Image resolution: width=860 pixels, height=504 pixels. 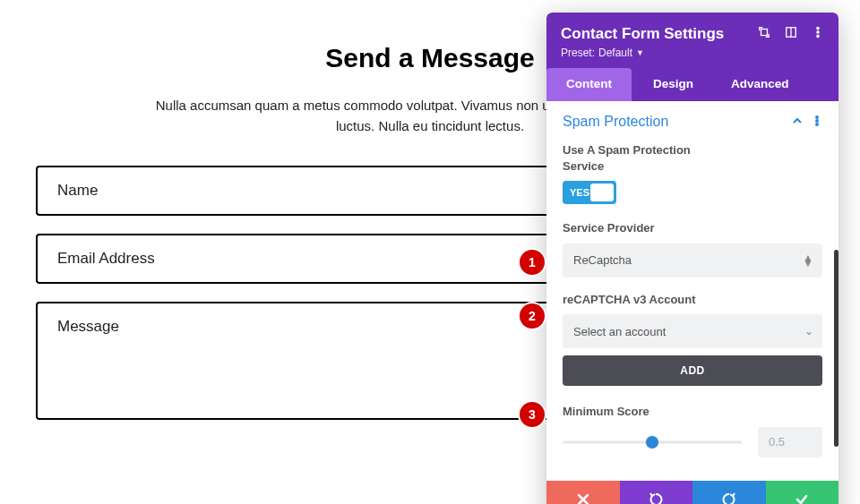 What do you see at coordinates (692, 300) in the screenshot?
I see `account-label: reCAPTCHA v3 Account` at bounding box center [692, 300].